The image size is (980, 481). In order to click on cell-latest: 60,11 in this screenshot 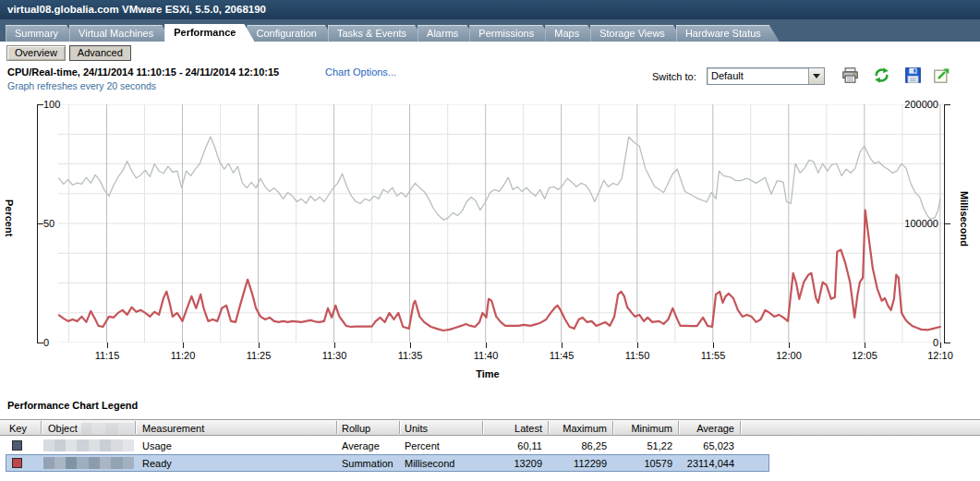, I will do `click(512, 446)`.